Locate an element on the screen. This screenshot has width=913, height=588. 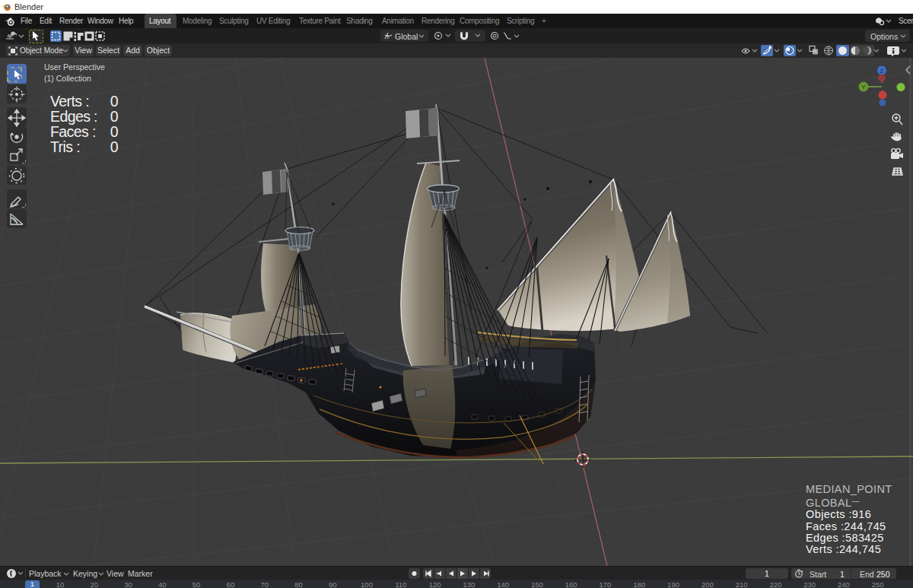
svg-text: Z is located at coordinates (883, 72).